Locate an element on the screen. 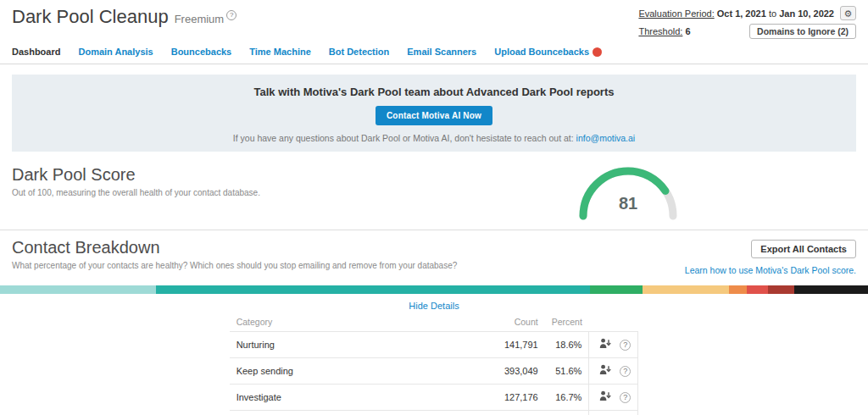  count-cell: 141,791 is located at coordinates (515, 346).